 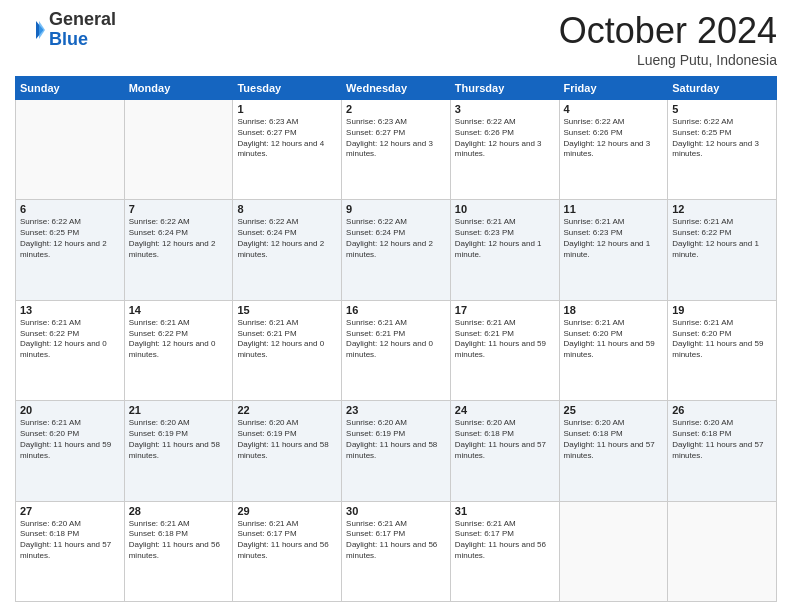 What do you see at coordinates (288, 451) in the screenshot?
I see `calendar-cell: 22Sunrise: 6:20 AM Sunset: 6:19 PM Dayli…` at bounding box center [288, 451].